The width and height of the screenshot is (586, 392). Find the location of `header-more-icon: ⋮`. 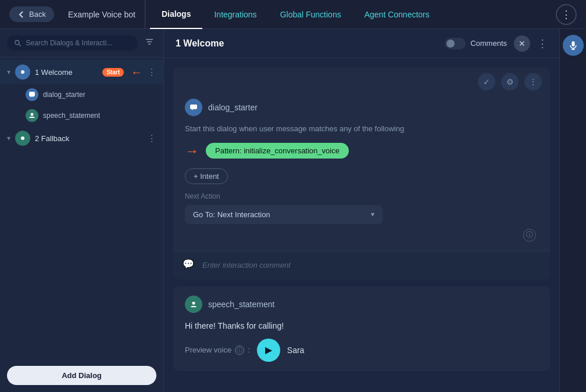

header-more-icon: ⋮ is located at coordinates (542, 44).